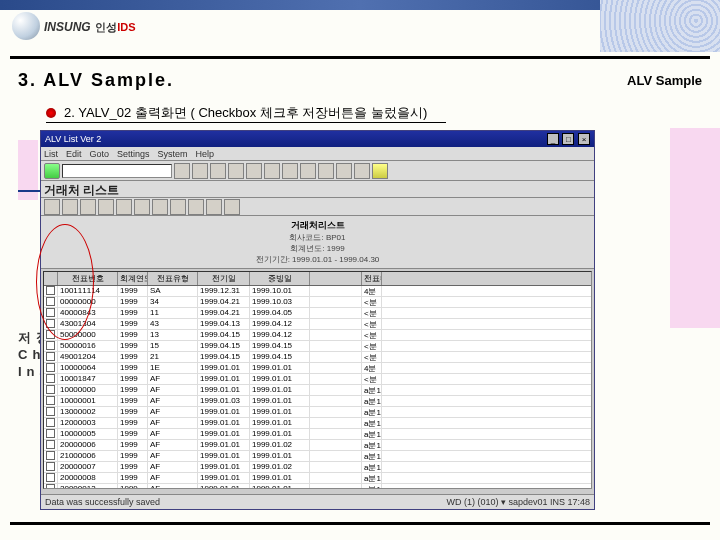  Describe the element at coordinates (88, 478) in the screenshot. I see `cell: 20000008` at that location.